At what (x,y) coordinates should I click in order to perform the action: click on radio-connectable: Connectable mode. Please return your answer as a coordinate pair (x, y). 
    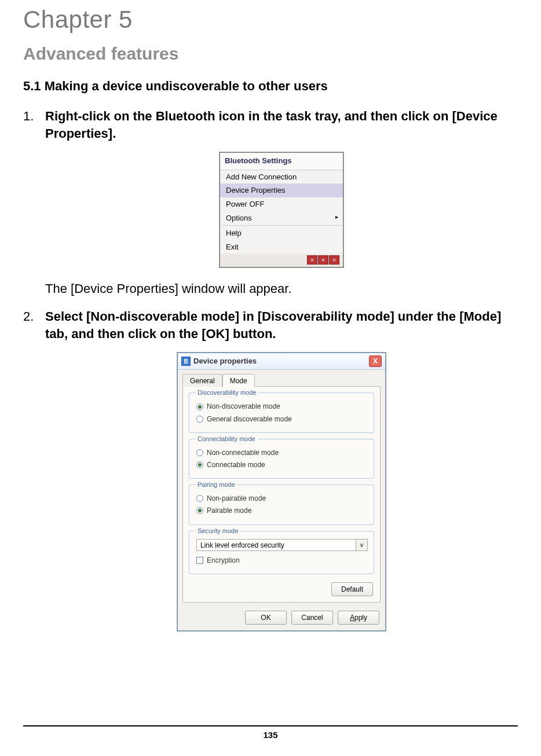
    Looking at the image, I should click on (282, 465).